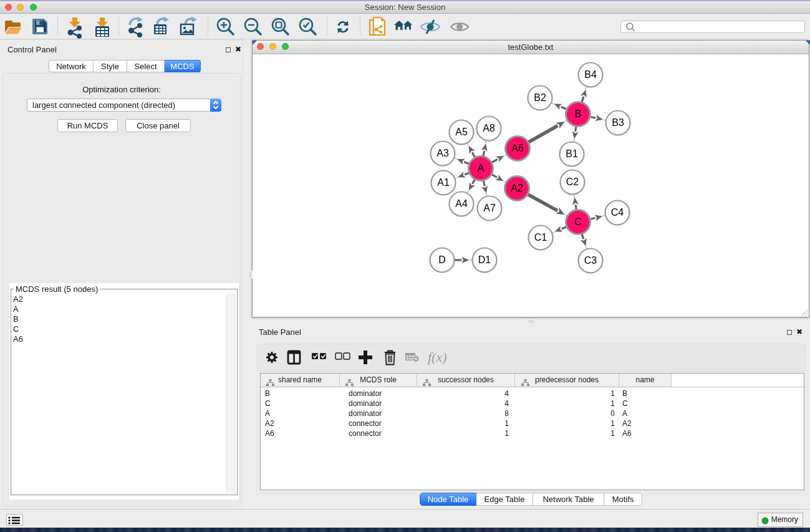 The height and width of the screenshot is (532, 810). Describe the element at coordinates (489, 208) in the screenshot. I see `svg-text: A7` at that location.